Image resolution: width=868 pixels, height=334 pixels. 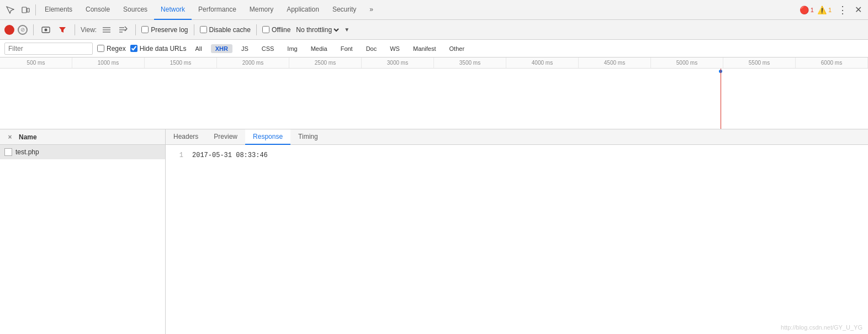 I want to click on disable-cache-label: Disable cache, so click(x=230, y=30).